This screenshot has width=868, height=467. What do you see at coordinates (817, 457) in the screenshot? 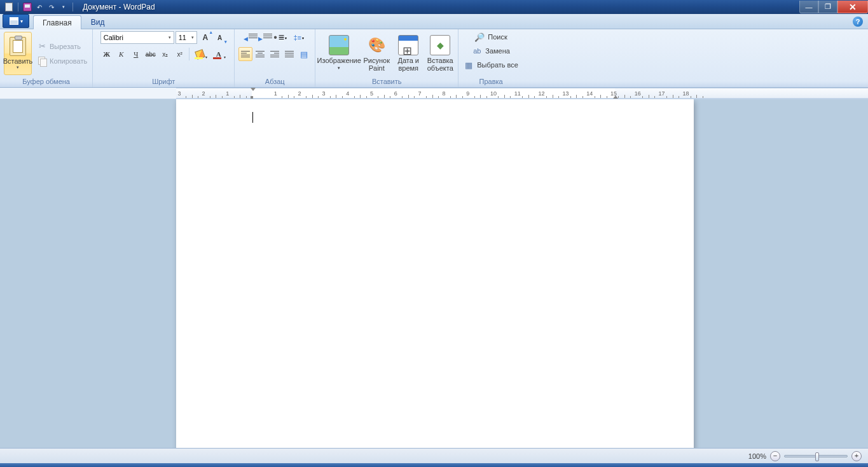
I see `zoom-slider-thumb` at bounding box center [817, 457].